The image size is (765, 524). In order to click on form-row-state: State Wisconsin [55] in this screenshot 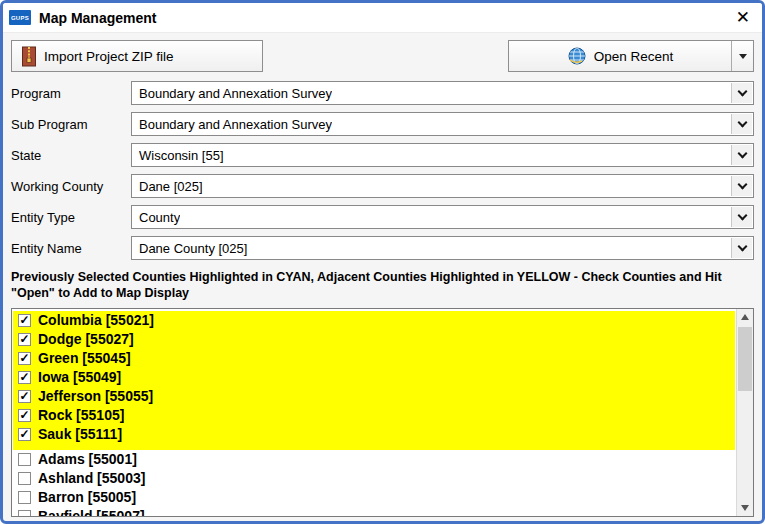, I will do `click(382, 155)`.